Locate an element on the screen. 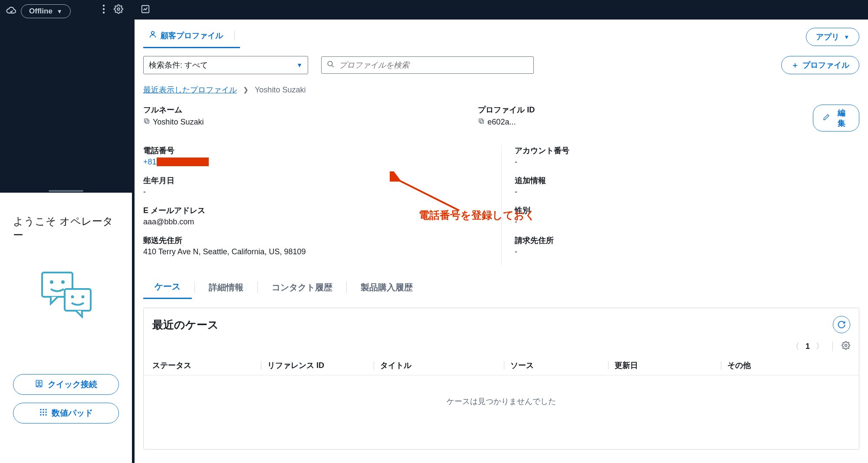 The width and height of the screenshot is (868, 463). dob-value: - is located at coordinates (322, 192).